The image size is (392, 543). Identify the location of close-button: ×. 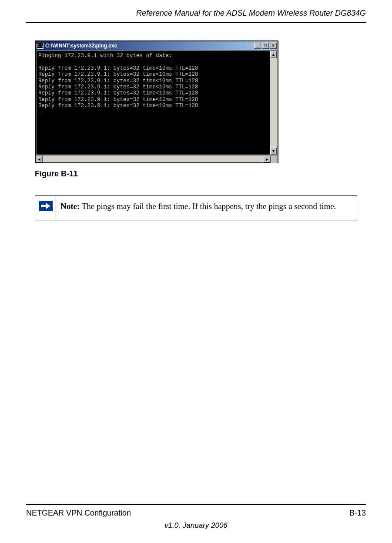
(273, 46).